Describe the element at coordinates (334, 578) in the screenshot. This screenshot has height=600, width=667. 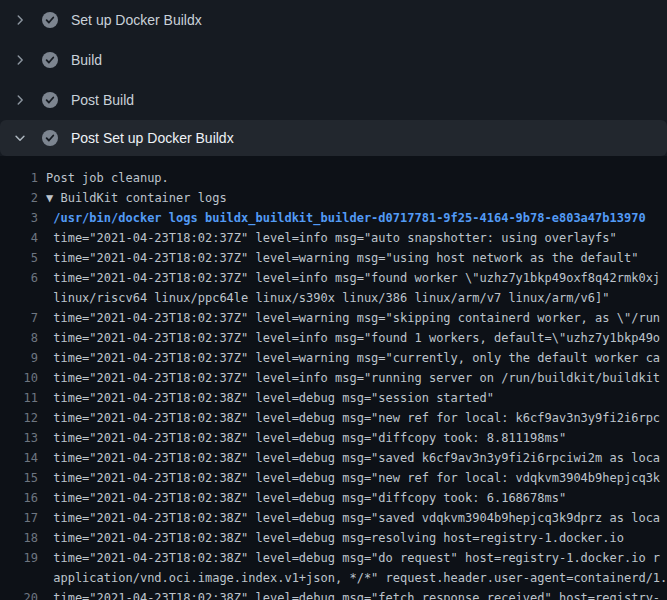
I see `log-line: application/vnd.oci.image.index.v1+json,…` at that location.